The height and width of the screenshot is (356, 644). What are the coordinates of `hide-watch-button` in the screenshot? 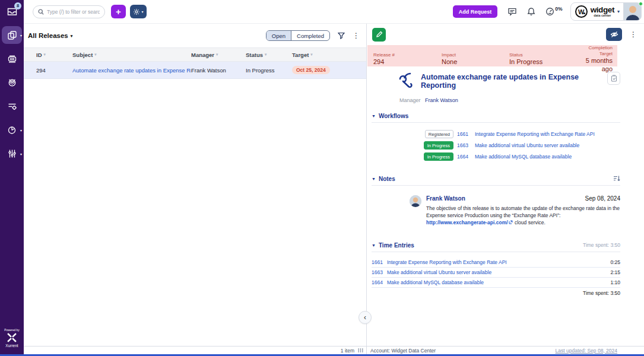 It's located at (614, 34).